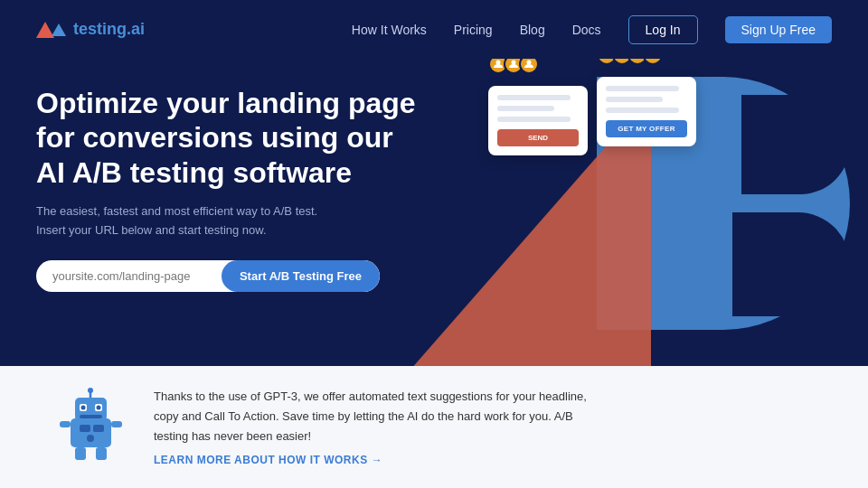 The image size is (868, 488). Describe the element at coordinates (268, 460) in the screenshot. I see `learn-more-link: LEARN MORE ABOUT HOW IT WORKS →` at that location.